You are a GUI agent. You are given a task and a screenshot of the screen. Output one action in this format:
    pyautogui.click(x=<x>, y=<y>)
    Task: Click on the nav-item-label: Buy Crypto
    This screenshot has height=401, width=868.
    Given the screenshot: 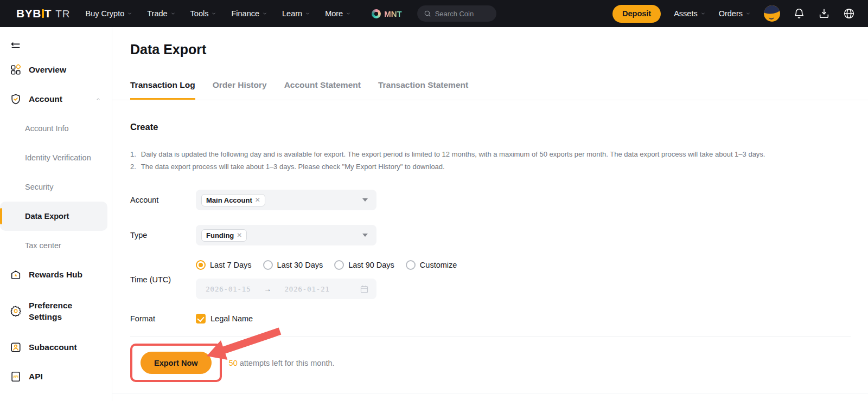 What is the action you would take?
    pyautogui.click(x=105, y=14)
    